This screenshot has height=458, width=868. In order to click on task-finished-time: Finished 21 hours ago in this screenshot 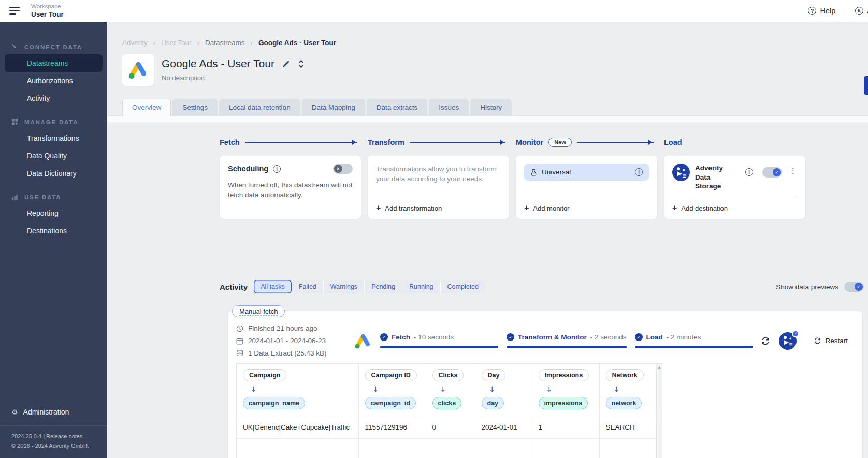, I will do `click(291, 328)`.